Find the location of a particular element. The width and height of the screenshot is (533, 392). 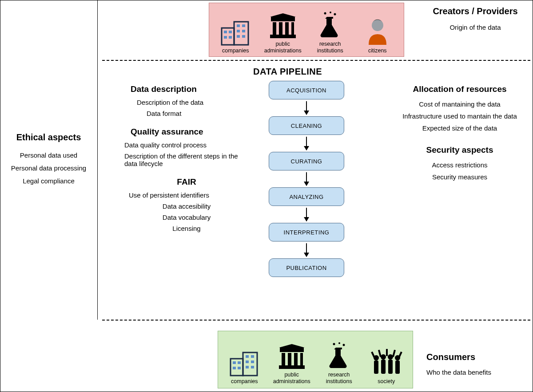

block-item: Data accesibility is located at coordinates (187, 206).